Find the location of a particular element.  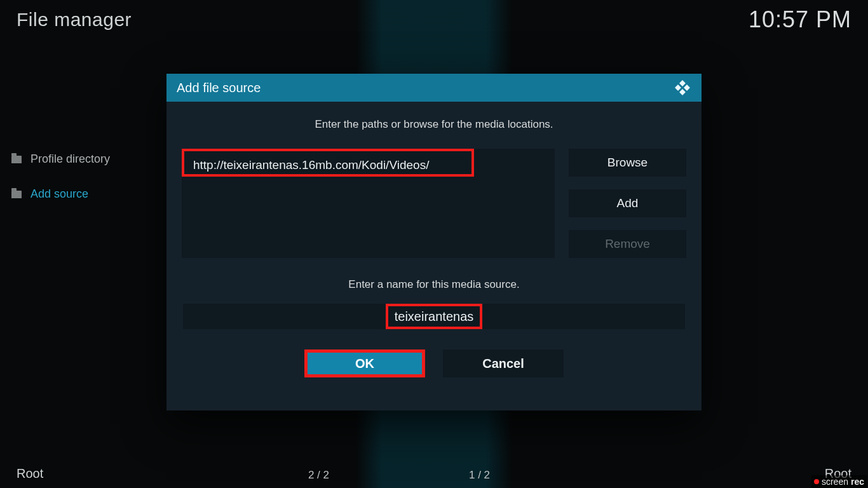

record-dot-icon is located at coordinates (817, 482).